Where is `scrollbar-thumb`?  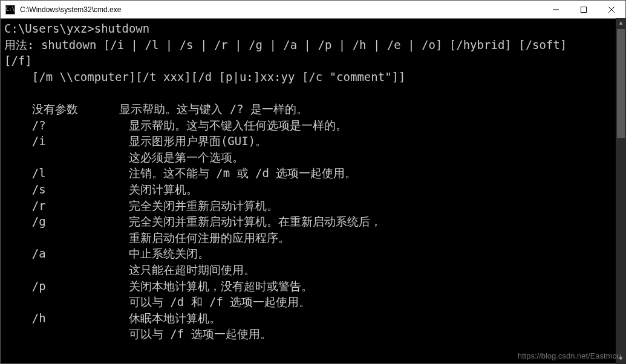
scrollbar-thumb is located at coordinates (621, 83).